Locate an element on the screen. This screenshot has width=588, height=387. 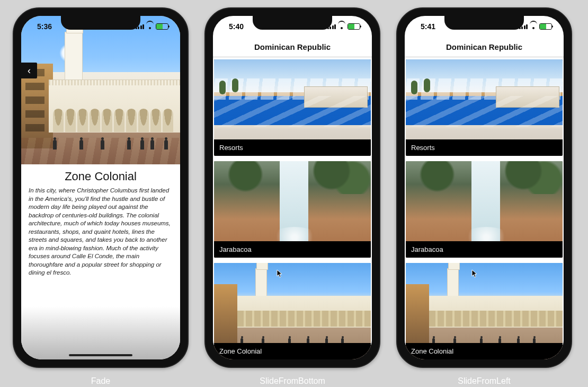
status-time: 5:36 is located at coordinates (44, 27).